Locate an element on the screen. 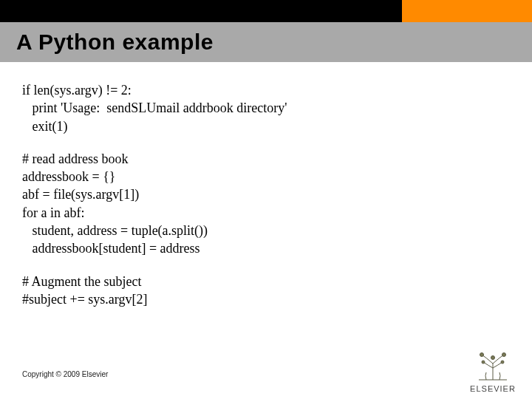 This screenshot has width=532, height=399. publisher-logo: ELSEVIER is located at coordinates (493, 372).